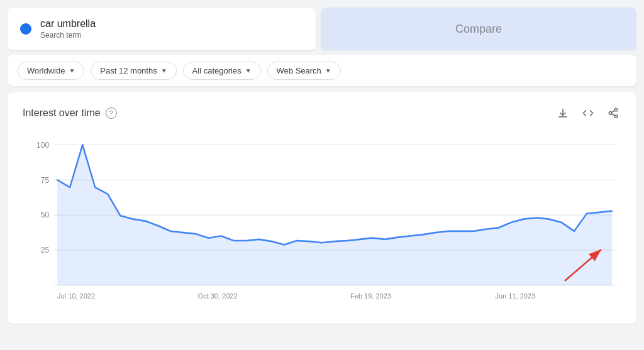 The image size is (644, 350). Describe the element at coordinates (479, 29) in the screenshot. I see `compare-label: Compare` at that location.